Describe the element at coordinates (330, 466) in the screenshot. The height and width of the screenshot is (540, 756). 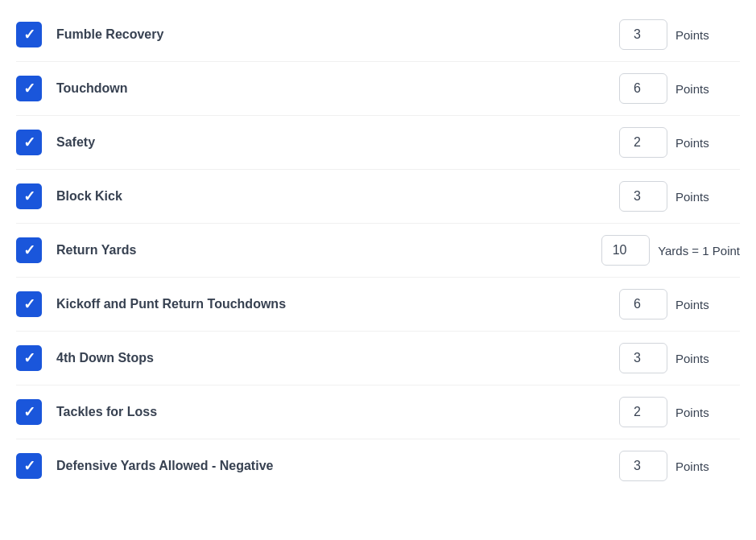
I see `label-defensive-yards-allowed-negative: Defensive Yards Allowed - Negative` at that location.